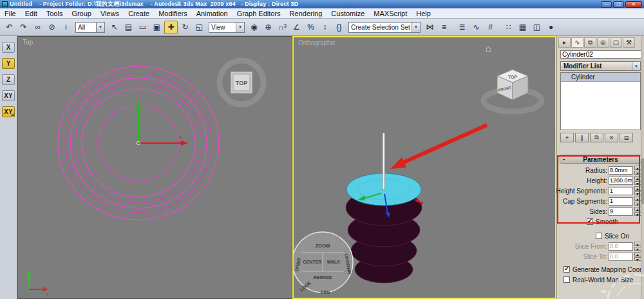 This screenshot has width=644, height=299. I want to click on height-field, so click(621, 180).